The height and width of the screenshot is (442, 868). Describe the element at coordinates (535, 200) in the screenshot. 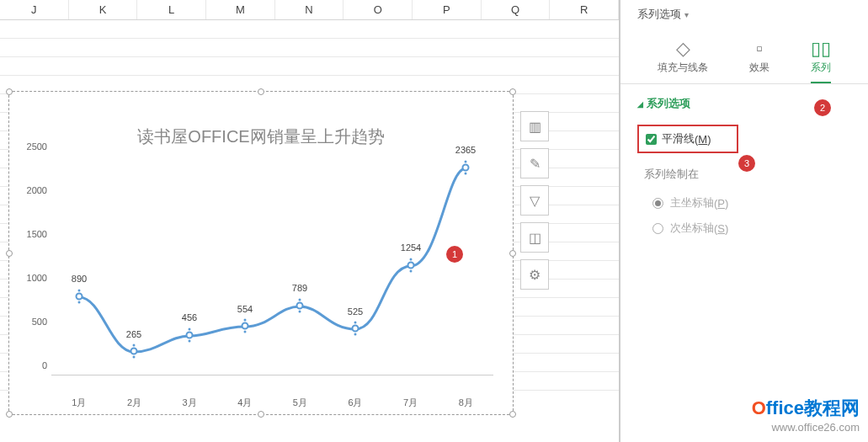

I see `chart-filters-button: ▽` at that location.